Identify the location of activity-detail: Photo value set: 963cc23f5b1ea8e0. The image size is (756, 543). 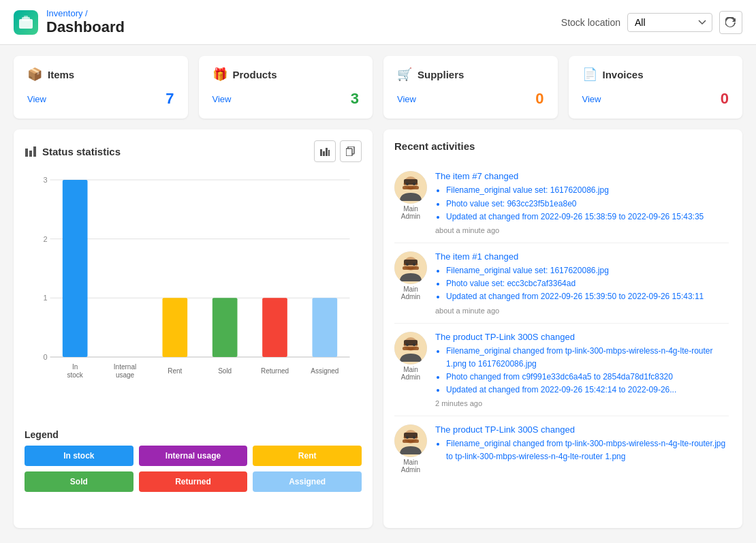
(587, 204).